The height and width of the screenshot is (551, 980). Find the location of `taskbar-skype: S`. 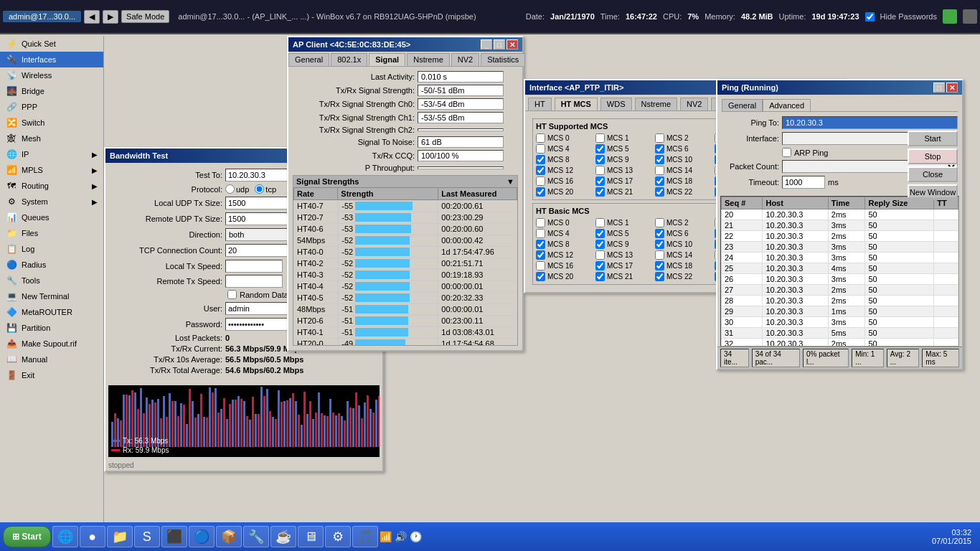

taskbar-skype: S is located at coordinates (147, 537).